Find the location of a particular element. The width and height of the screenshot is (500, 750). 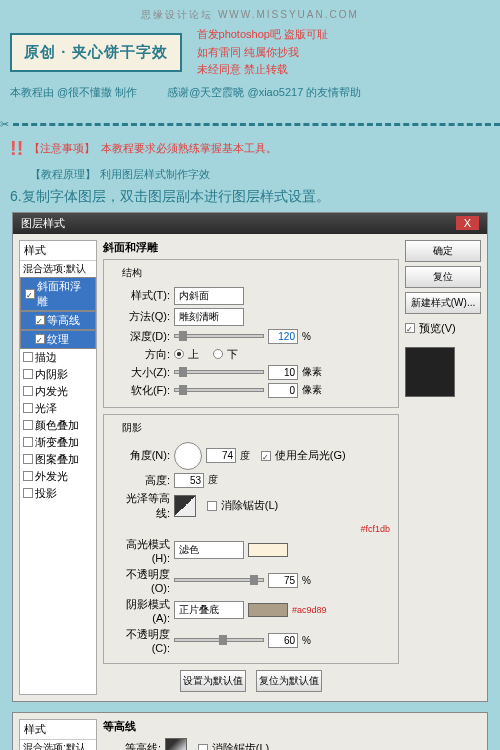

radio-down is located at coordinates (218, 354).